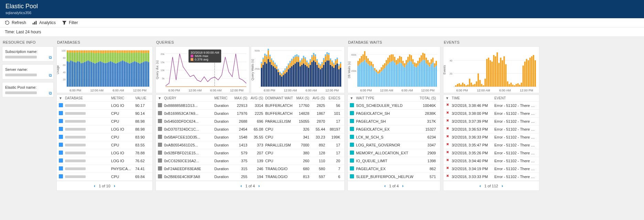  I want to click on table-row: PAGELATCH_EX 862, so click(394, 169).